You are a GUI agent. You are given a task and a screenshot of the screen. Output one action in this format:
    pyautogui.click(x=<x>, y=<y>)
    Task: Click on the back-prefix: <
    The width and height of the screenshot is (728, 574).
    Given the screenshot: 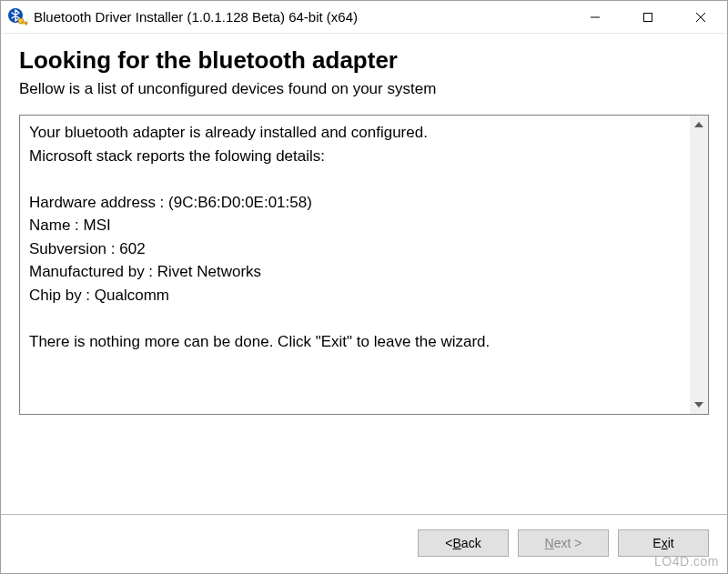 What is the action you would take?
    pyautogui.click(x=449, y=543)
    